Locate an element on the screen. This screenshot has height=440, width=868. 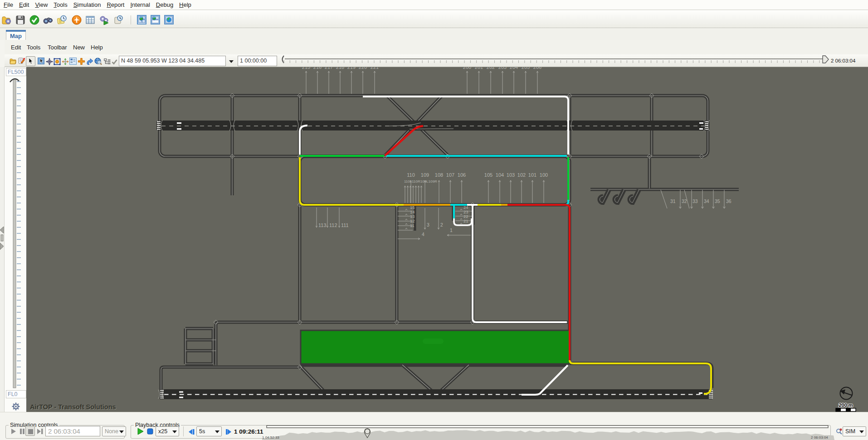
svg-text: 200 is located at coordinates (467, 68).